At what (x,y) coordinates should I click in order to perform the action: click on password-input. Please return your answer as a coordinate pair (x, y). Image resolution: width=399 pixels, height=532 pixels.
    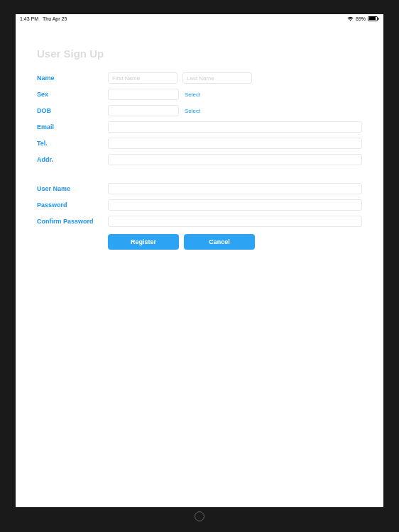
    Looking at the image, I should click on (235, 205).